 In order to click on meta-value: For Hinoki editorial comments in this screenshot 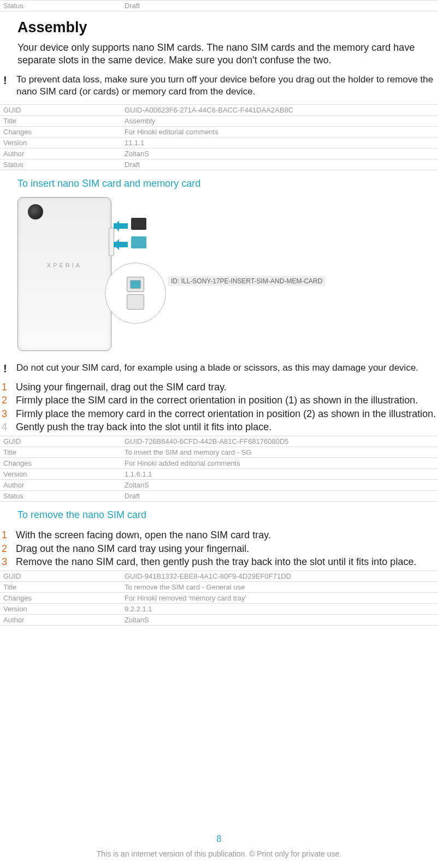, I will do `click(280, 132)`.